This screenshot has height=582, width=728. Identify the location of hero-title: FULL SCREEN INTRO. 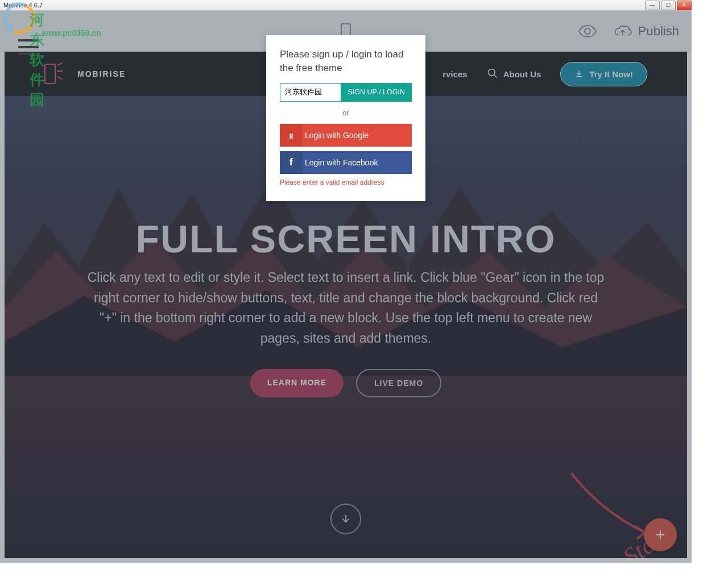
(346, 239).